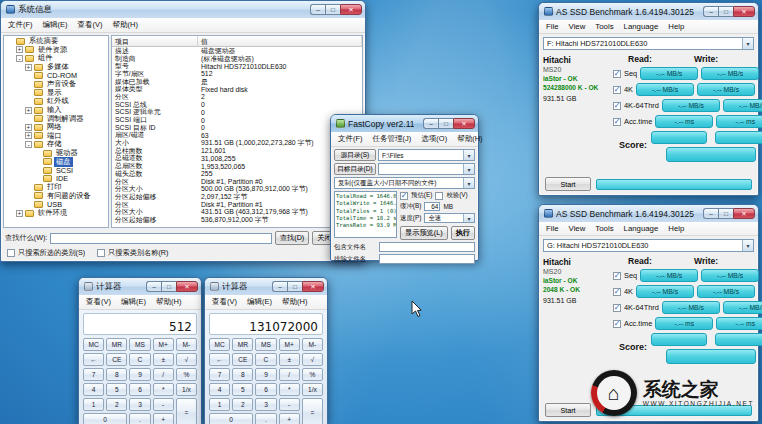  What do you see at coordinates (94, 360) in the screenshot?
I see `calculator-key: ←` at bounding box center [94, 360].